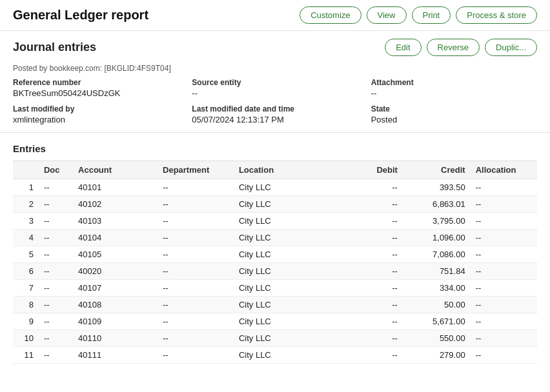 This screenshot has height=392, width=550. I want to click on meta-attachment-value: --, so click(454, 93).